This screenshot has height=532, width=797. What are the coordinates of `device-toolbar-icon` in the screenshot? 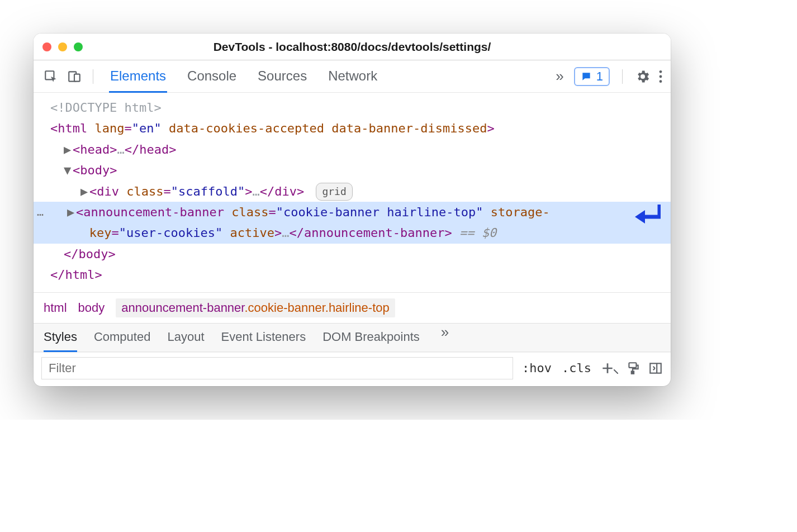 It's located at (74, 77).